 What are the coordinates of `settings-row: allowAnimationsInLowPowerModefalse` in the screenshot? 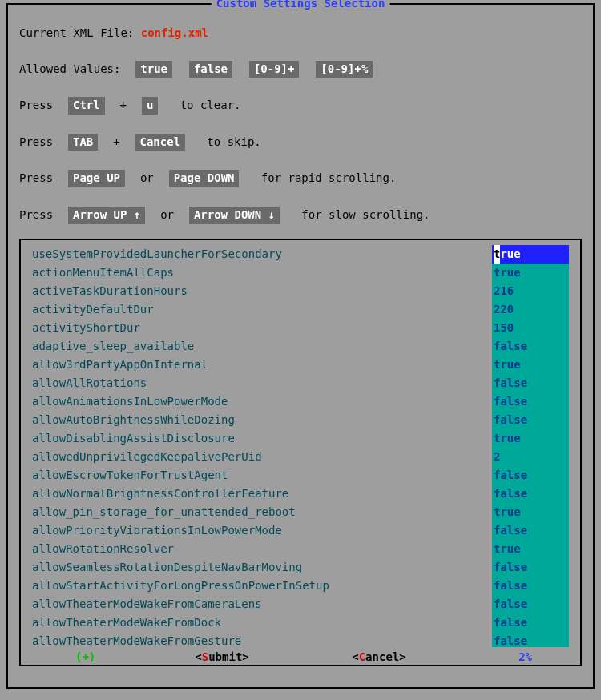 It's located at (300, 402).